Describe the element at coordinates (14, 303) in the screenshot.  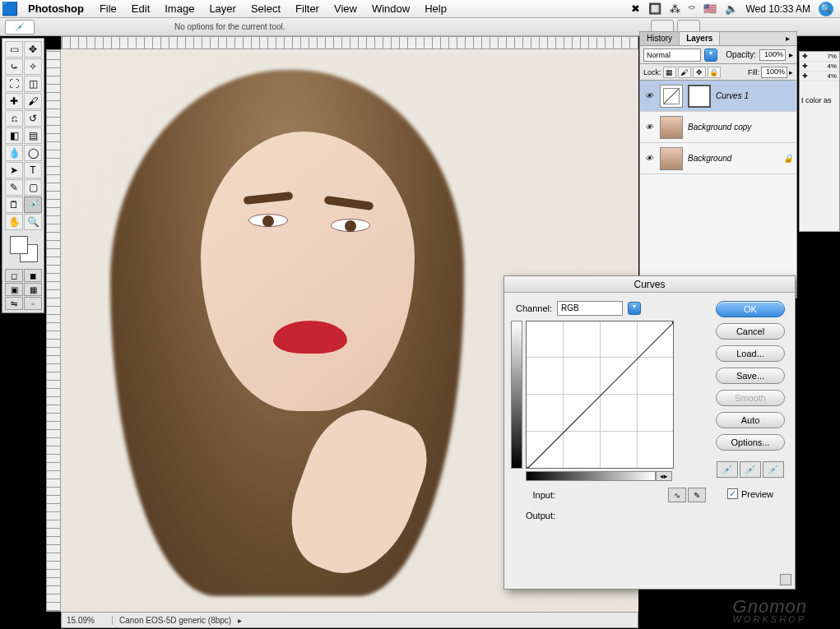
I see `jump-to-ir: ⇋` at that location.